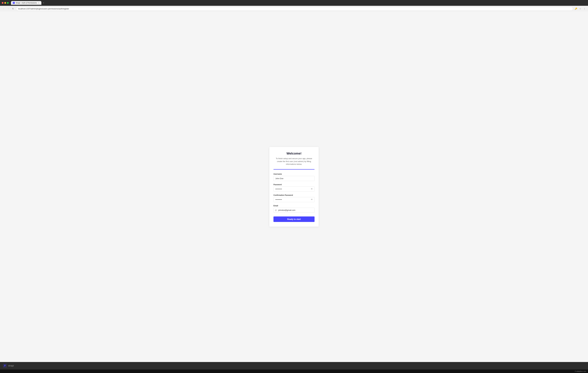  What do you see at coordinates (294, 154) in the screenshot?
I see `page-title: Welcome!` at bounding box center [294, 154].